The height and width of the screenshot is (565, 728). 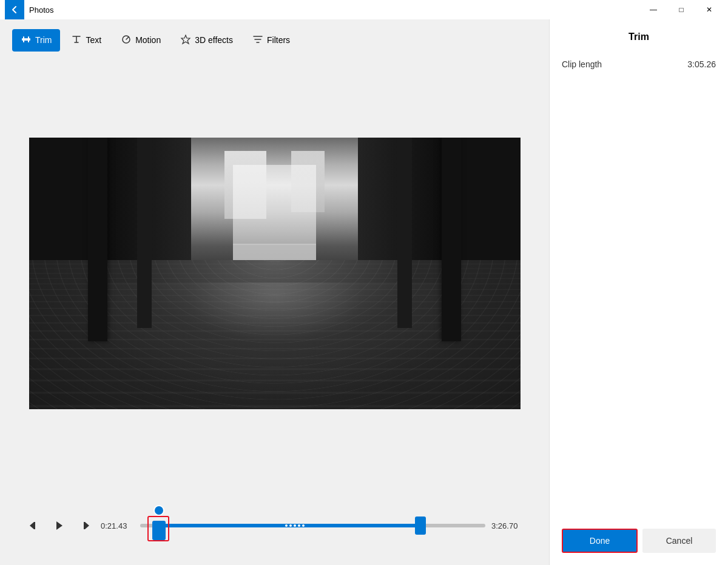 I want to click on controls-area: 0:21.43, so click(x=274, y=526).